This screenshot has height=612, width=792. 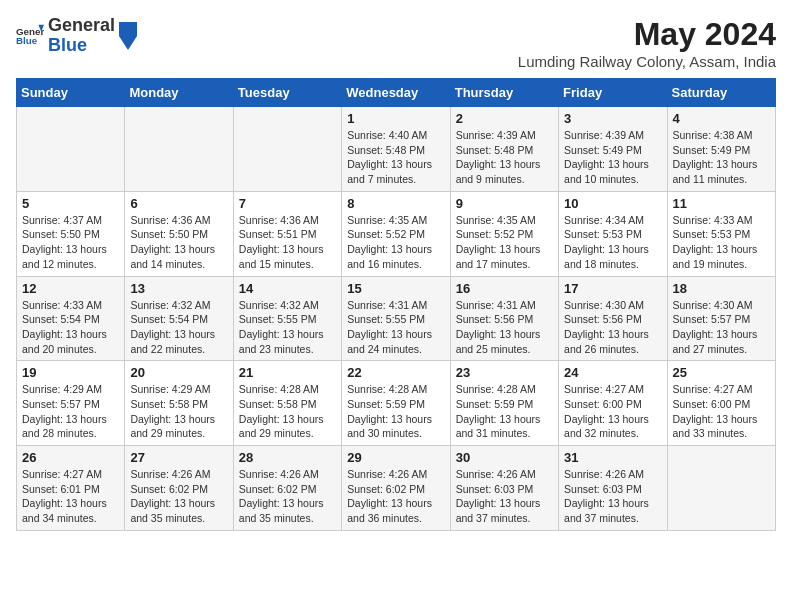 I want to click on day-number: 19, so click(x=70, y=372).